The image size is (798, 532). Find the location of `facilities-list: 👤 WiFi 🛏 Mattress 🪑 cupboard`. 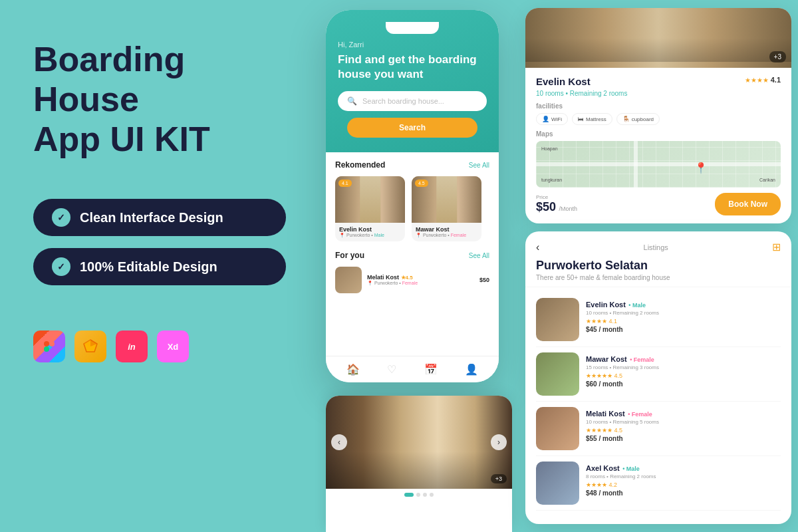

facilities-list: 👤 WiFi 🛏 Mattress 🪑 cupboard is located at coordinates (658, 119).